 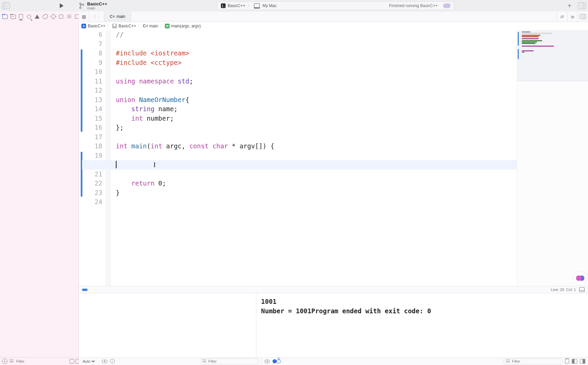 What do you see at coordinates (574, 361) in the screenshot?
I see `show-variables-only-button` at bounding box center [574, 361].